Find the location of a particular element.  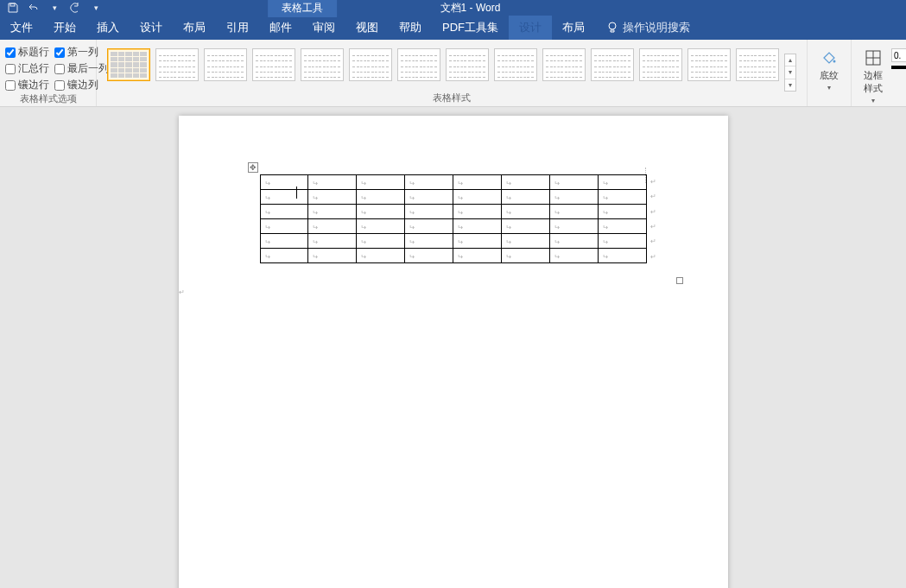

shading-button: 底纹 ▾ is located at coordinates (829, 70).